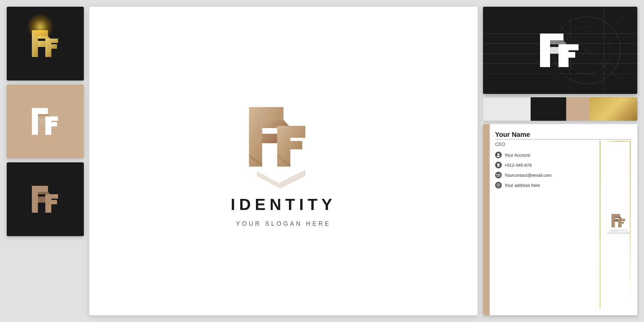 The image size is (644, 322). Describe the element at coordinates (517, 155) in the screenshot. I see `account-text: Your Account` at that location.